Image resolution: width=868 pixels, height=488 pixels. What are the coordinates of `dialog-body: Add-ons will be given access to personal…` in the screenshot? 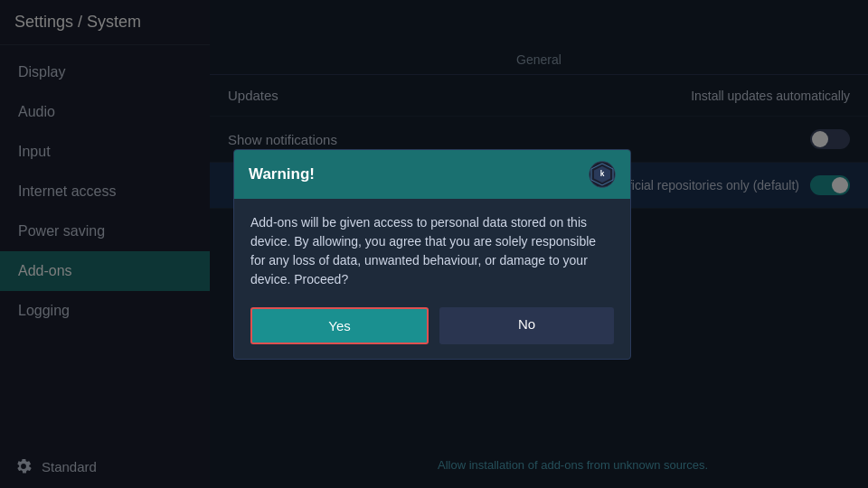 It's located at (432, 253).